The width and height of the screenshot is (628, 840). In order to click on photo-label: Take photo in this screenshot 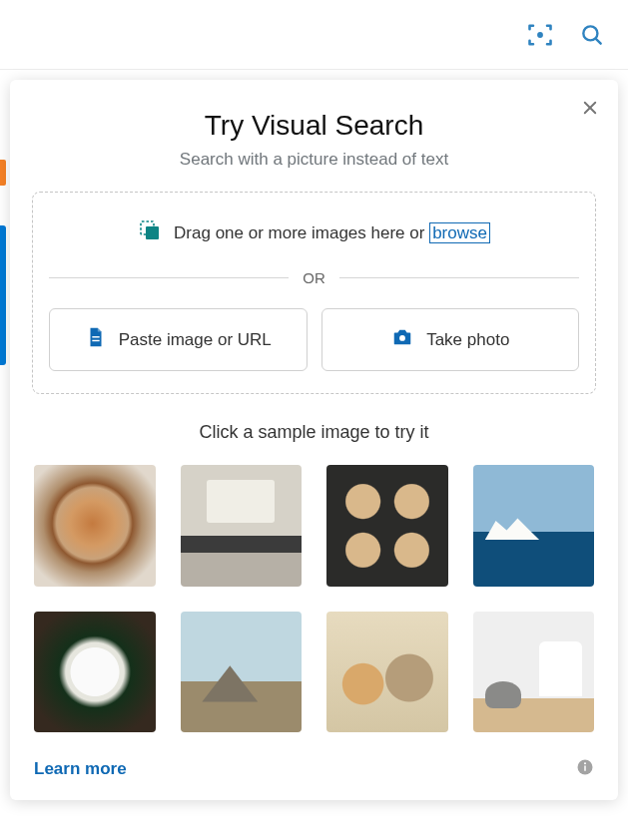, I will do `click(467, 340)`.